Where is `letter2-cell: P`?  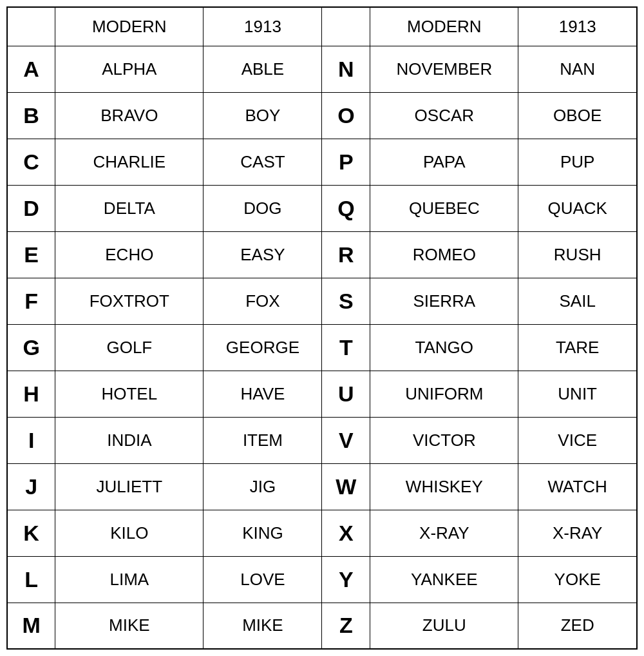
letter2-cell: P is located at coordinates (346, 162).